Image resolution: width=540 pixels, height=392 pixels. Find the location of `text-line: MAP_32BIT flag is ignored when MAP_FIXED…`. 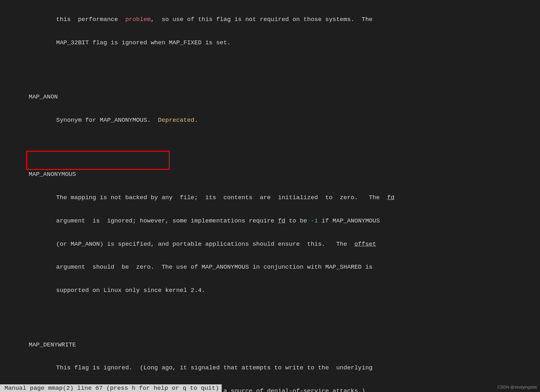

text-line: MAP_32BIT flag is ignored when MAP_FIXED… is located at coordinates (270, 43).